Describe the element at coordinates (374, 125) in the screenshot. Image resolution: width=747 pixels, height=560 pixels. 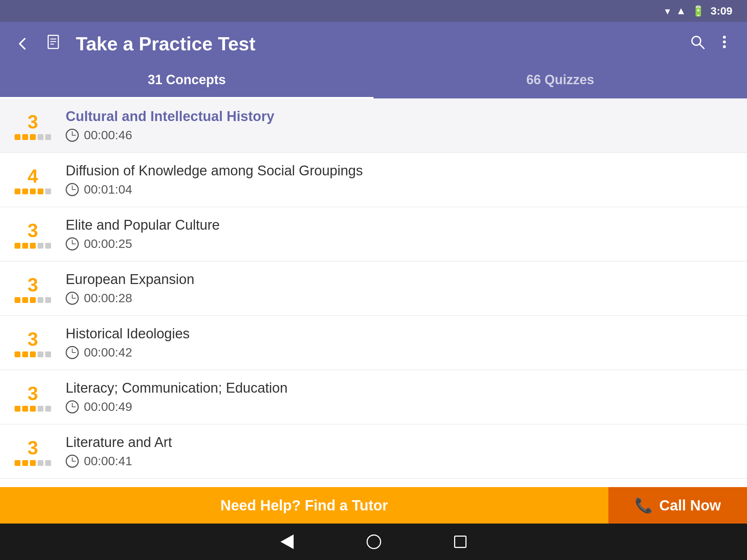
I see `list-item: 3Cultural and Intellectual History00:00:…` at that location.